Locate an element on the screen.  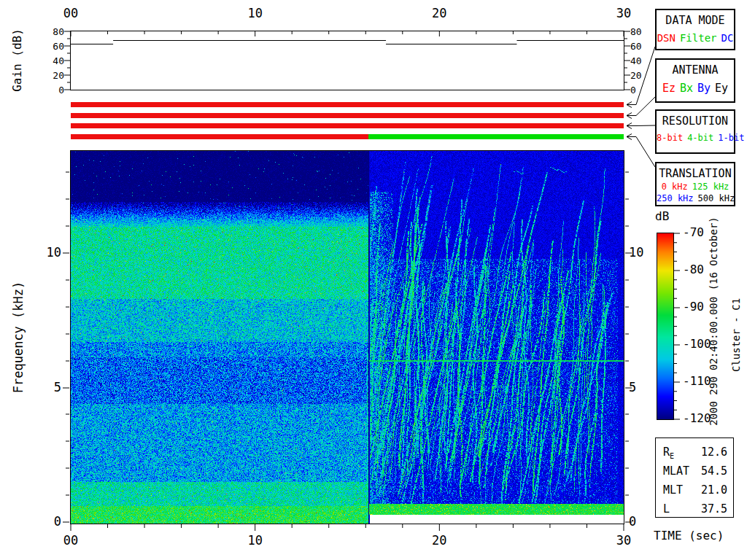
freq-ytick-label-left: 5 is located at coordinates (50, 388).